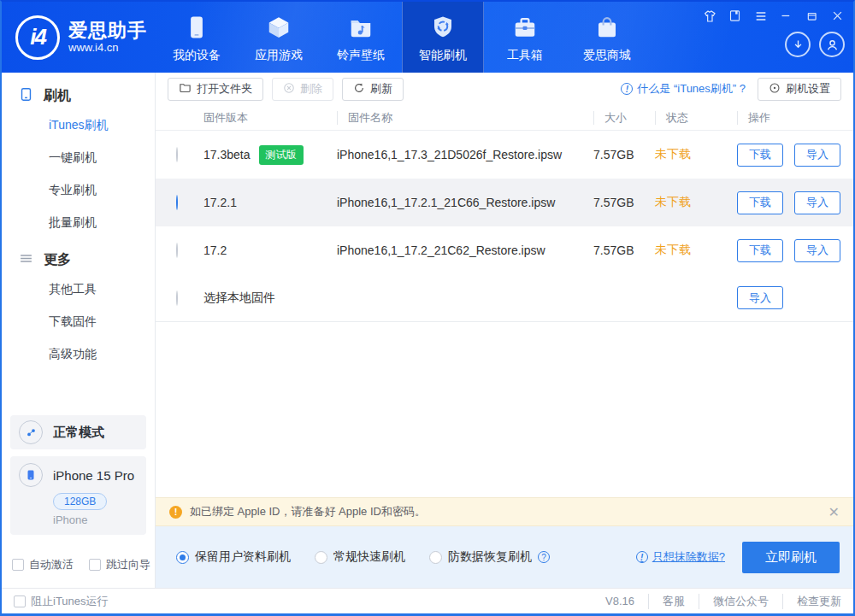 This screenshot has width=855, height=616. I want to click on notice-close-icon: ✕, so click(834, 513).